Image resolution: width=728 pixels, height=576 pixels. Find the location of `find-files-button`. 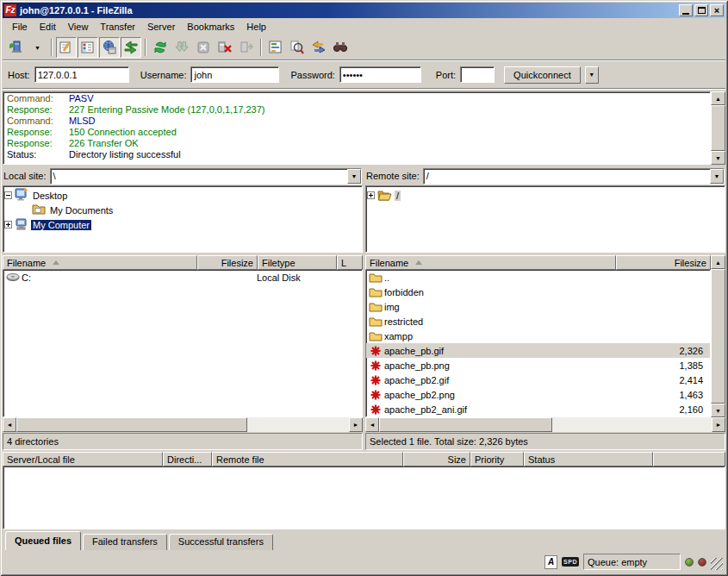

find-files-button is located at coordinates (340, 47).